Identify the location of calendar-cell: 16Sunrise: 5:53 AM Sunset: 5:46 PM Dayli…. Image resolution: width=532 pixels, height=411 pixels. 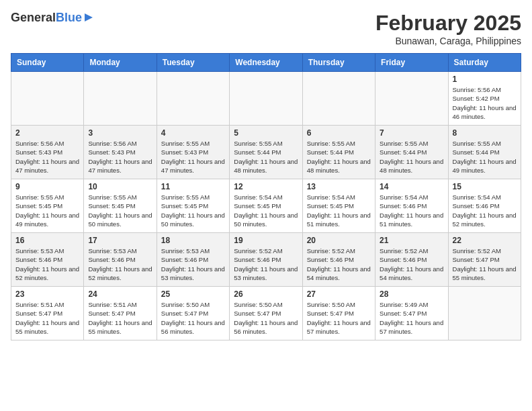
(48, 260).